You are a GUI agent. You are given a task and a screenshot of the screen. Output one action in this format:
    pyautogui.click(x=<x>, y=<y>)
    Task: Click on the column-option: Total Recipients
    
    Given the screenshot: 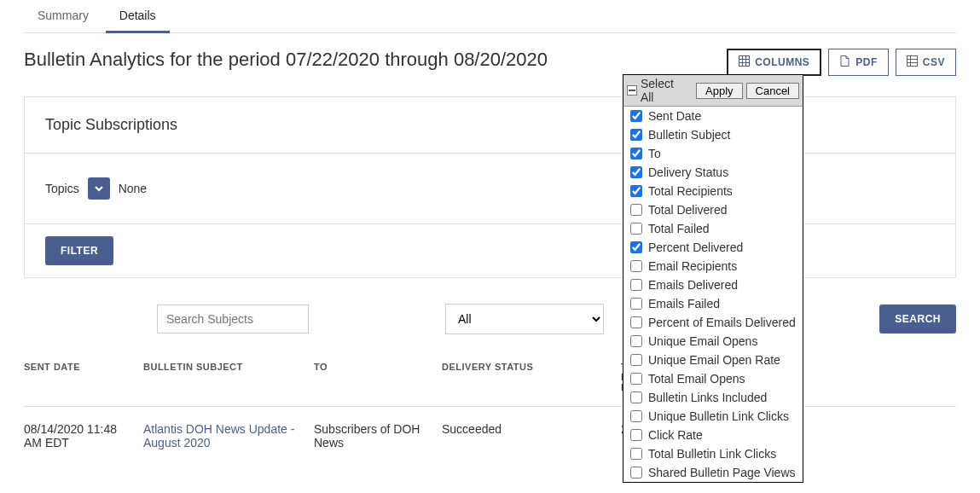 What is the action you would take?
    pyautogui.click(x=713, y=191)
    